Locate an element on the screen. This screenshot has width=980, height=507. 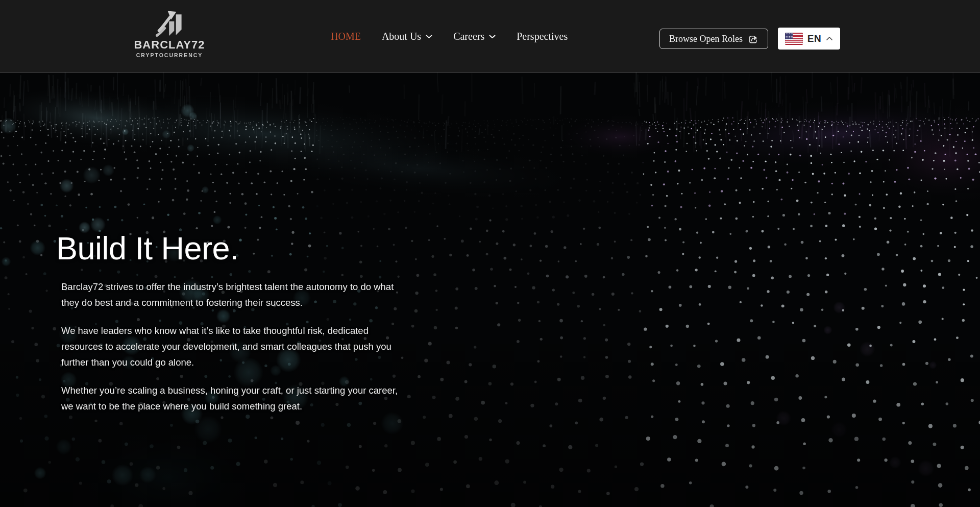
nav-item-label: HOME is located at coordinates (346, 37).